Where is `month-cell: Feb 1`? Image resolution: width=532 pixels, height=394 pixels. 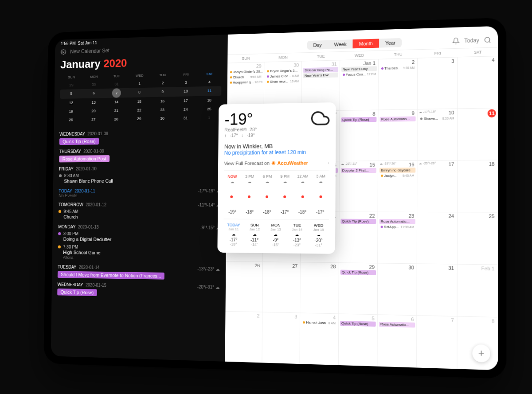 month-cell: Feb 1 is located at coordinates (477, 291).